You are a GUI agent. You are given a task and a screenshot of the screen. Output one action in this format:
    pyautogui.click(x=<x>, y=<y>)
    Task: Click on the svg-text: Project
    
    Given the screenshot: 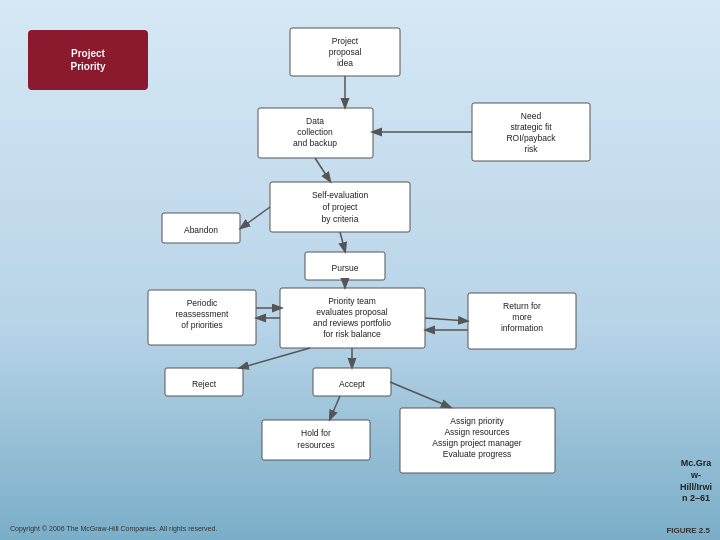 What is the action you would take?
    pyautogui.click(x=346, y=41)
    